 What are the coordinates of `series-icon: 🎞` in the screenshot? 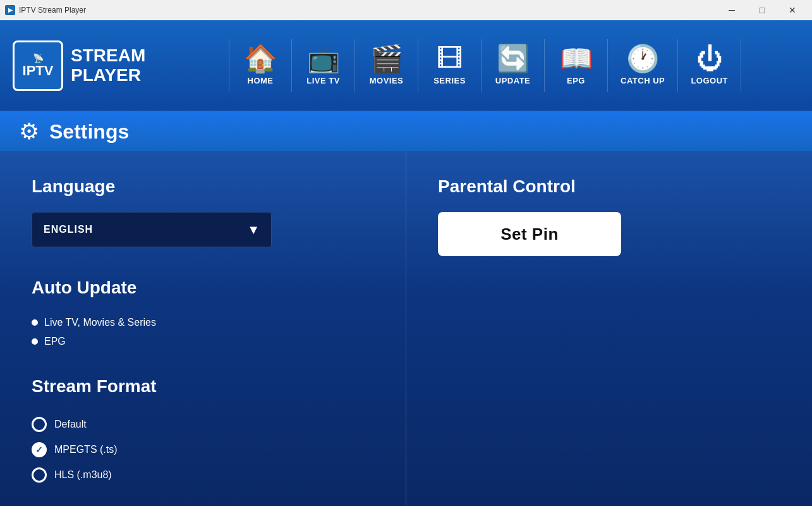 It's located at (450, 59).